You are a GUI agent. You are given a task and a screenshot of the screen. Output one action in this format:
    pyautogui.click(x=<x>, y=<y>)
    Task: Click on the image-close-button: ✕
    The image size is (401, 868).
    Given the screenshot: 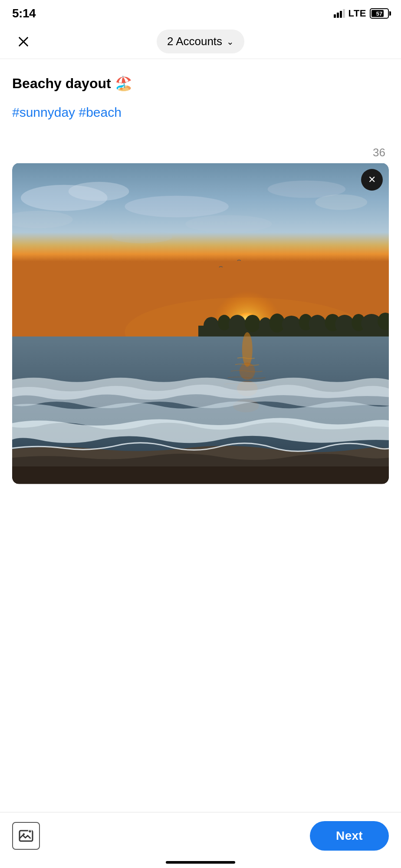 What is the action you would take?
    pyautogui.click(x=372, y=180)
    